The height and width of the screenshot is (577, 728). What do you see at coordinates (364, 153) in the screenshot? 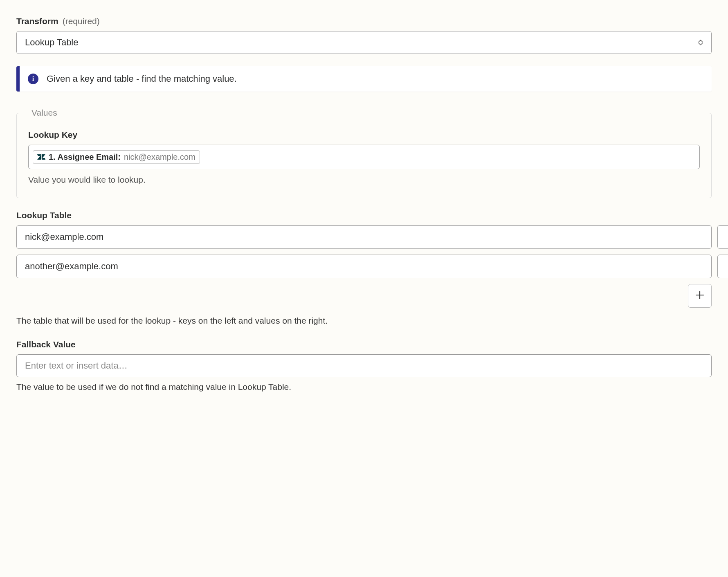
I see `values-fieldset: Values Lookup Key 1. Assignee Email: nic…` at bounding box center [364, 153].